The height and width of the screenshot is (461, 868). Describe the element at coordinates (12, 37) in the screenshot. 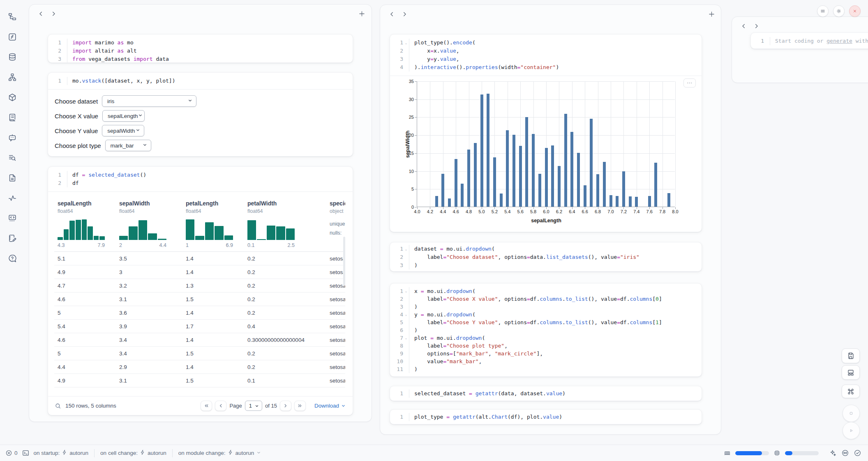

I see `function-icon` at that location.